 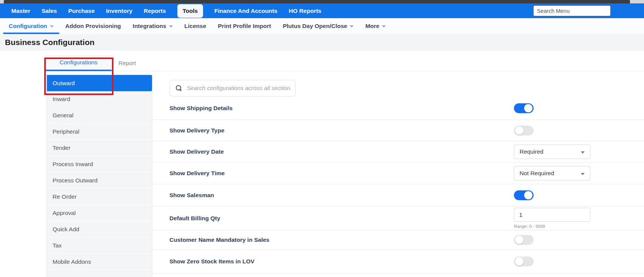 What do you see at coordinates (572, 11) in the screenshot?
I see `menu-search-input` at bounding box center [572, 11].